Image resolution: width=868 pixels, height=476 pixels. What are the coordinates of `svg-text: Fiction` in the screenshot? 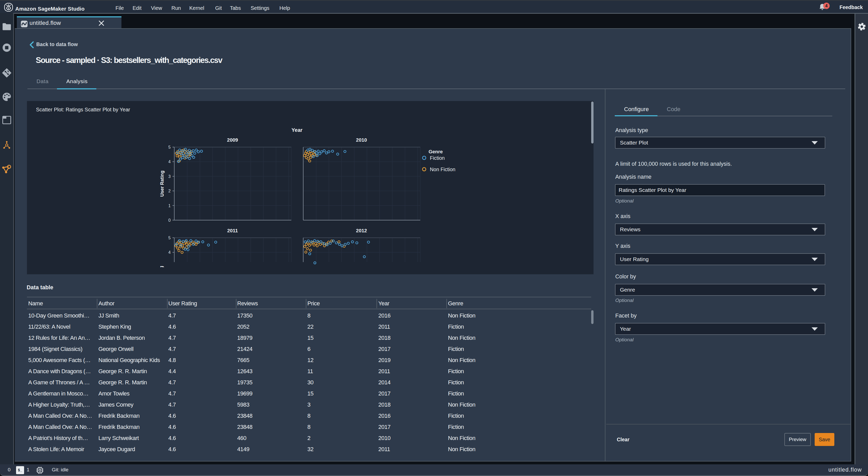 It's located at (437, 158).